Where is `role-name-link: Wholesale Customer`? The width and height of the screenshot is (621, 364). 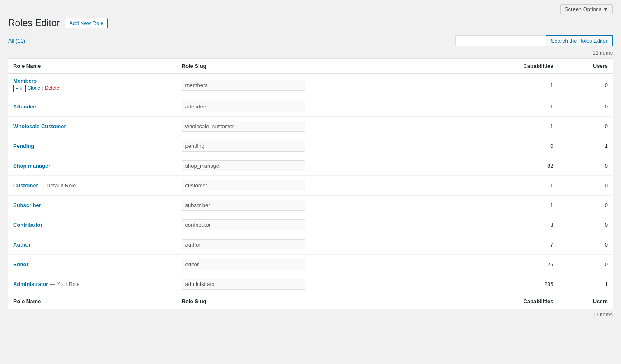 role-name-link: Wholesale Customer is located at coordinates (39, 127).